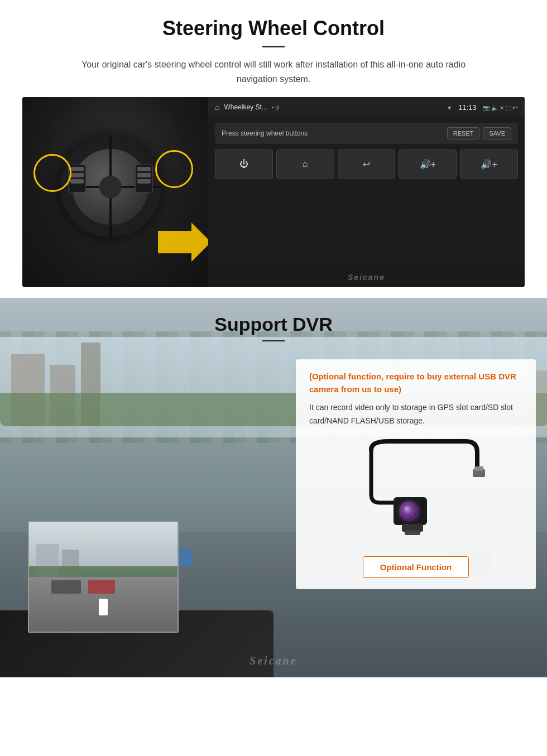 This screenshot has width=547, height=756. Describe the element at coordinates (366, 107) in the screenshot. I see `android-topbar: ⌂ Wheelkey St... ▪ ψ ▼ 11:13 📷 🔈 ✕ ⬚ ↩` at that location.